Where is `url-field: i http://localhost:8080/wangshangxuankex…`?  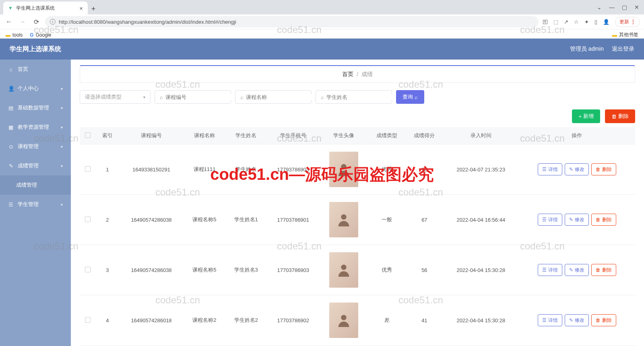
url-field: i http://localhost:8080/wangshangxuankex… is located at coordinates (292, 22).